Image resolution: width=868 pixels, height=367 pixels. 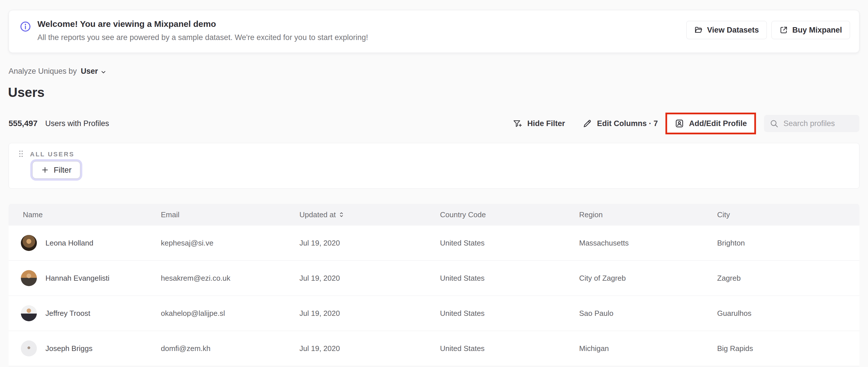 I want to click on add-filter-label: Filter, so click(x=63, y=170).